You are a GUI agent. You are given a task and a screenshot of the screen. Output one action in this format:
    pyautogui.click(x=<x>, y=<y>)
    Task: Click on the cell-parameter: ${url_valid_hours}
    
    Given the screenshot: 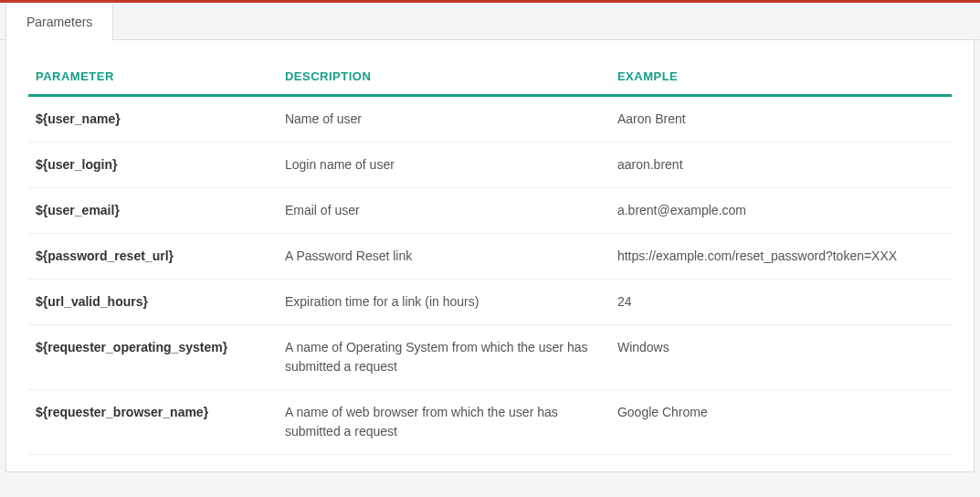 What is the action you would take?
    pyautogui.click(x=153, y=302)
    